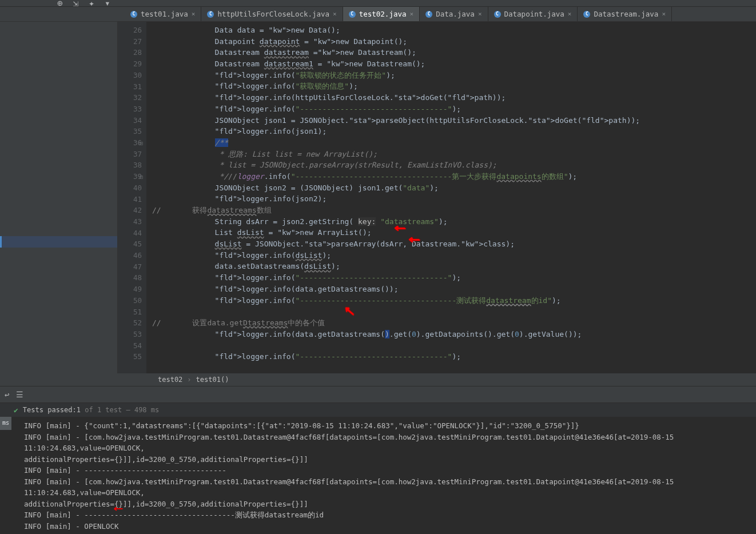  Describe the element at coordinates (118, 508) in the screenshot. I see `annotation-arrow-4: ←` at that location.